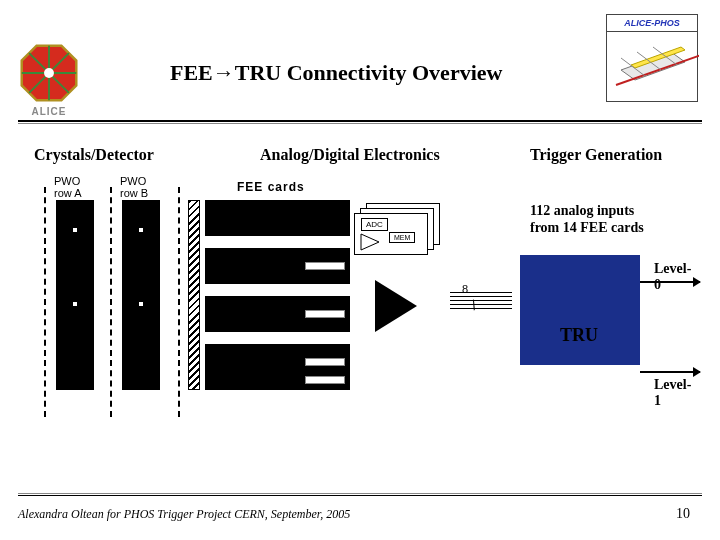  I want to click on note-112-inputs: 112 analog inputs from 14 FEE cards, so click(587, 220).